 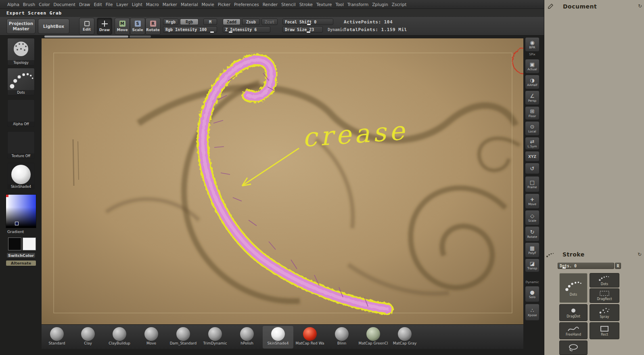 What do you see at coordinates (208, 4) in the screenshot?
I see `menu-movie: Movie` at bounding box center [208, 4].